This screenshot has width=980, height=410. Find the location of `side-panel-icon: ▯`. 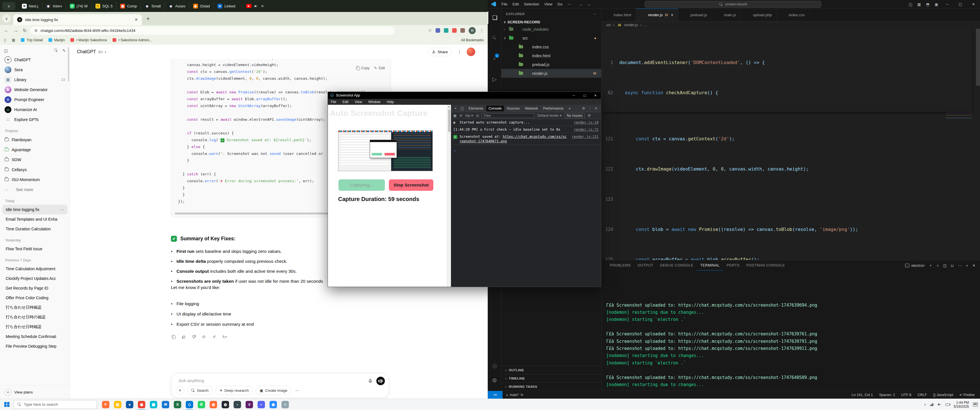

side-panel-icon: ▯ is located at coordinates (5, 40).